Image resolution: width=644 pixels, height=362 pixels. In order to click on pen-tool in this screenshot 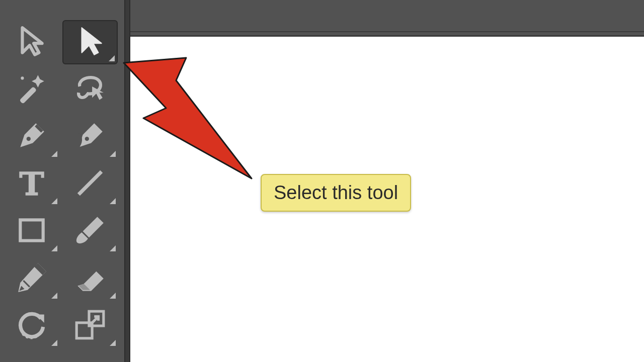, I will do `click(32, 137)`.